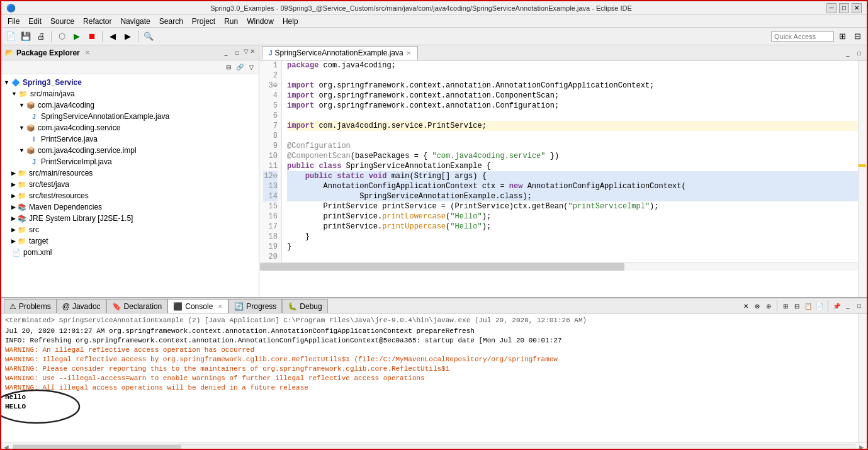  Describe the element at coordinates (6, 447) in the screenshot. I see `hscroll-left: ◀` at that location.